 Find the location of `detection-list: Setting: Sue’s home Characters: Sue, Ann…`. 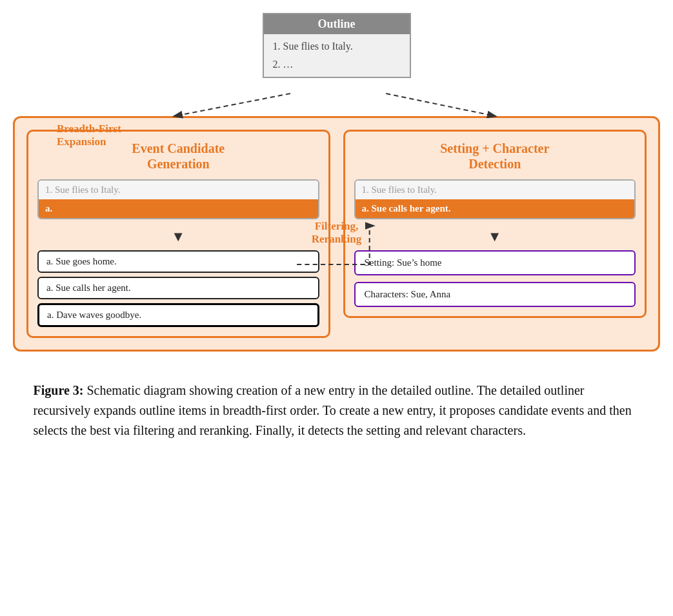

detection-list: Setting: Sue’s home Characters: Sue, Ann… is located at coordinates (496, 279).